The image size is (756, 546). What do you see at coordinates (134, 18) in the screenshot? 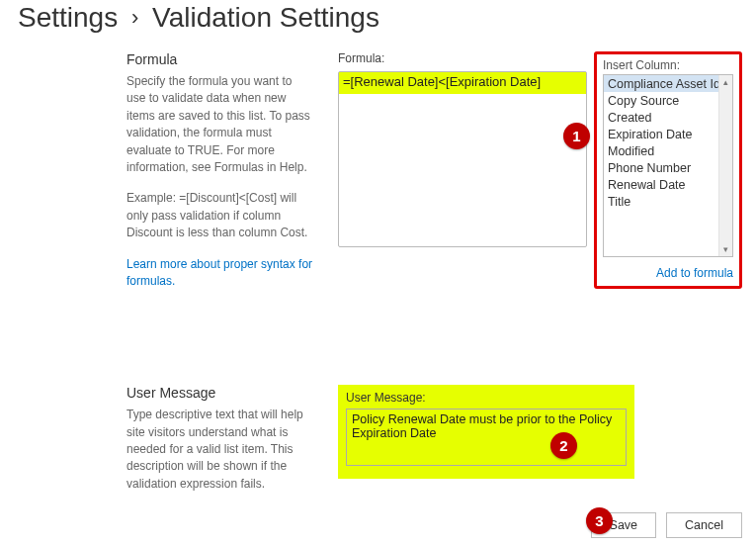
I see `chevron-right-icon: ›` at bounding box center [134, 18].